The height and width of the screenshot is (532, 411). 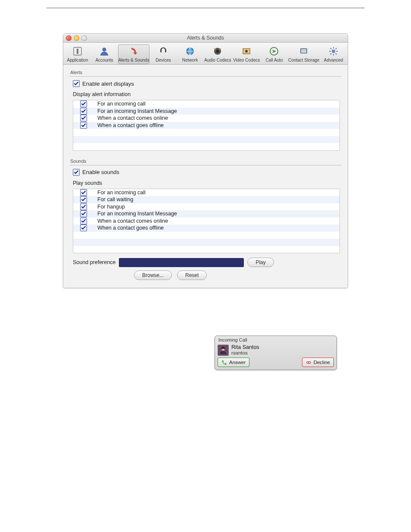 I want to click on sound-preference-label: Sound preference, so click(x=94, y=262).